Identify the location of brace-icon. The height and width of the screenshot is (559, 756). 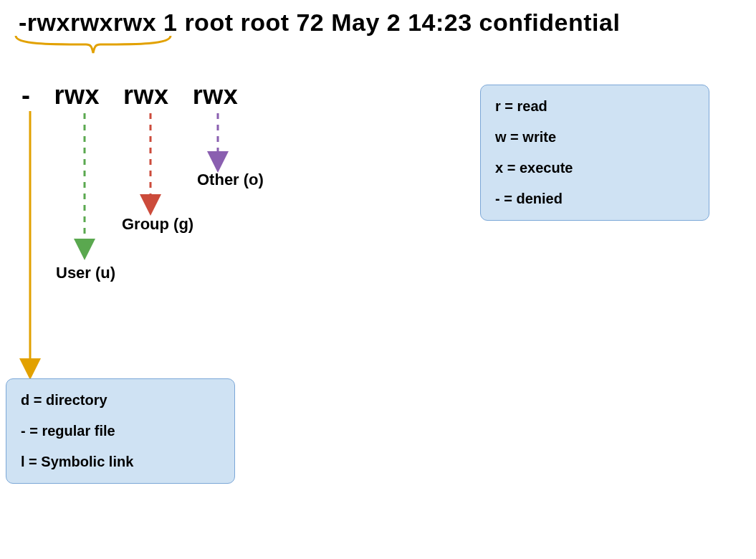
(93, 45).